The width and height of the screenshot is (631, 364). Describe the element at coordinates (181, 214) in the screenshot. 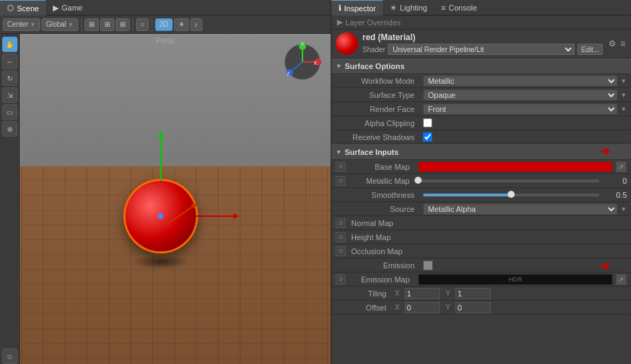

I see `z-axis` at that location.